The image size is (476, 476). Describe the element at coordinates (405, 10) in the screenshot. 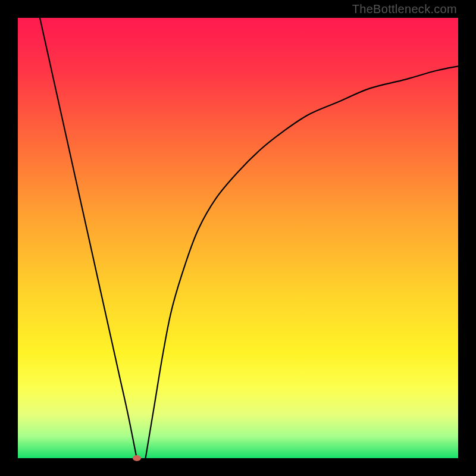

I see `watermark-text: TheBottleneck.com` at that location.